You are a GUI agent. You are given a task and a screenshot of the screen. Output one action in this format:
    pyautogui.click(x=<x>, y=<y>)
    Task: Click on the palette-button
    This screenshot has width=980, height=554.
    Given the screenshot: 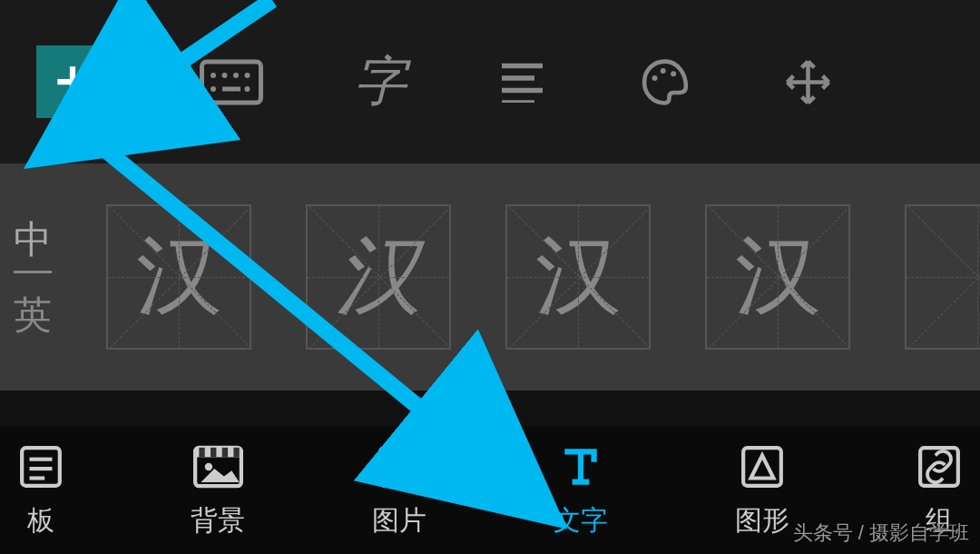 What is the action you would take?
    pyautogui.click(x=665, y=82)
    